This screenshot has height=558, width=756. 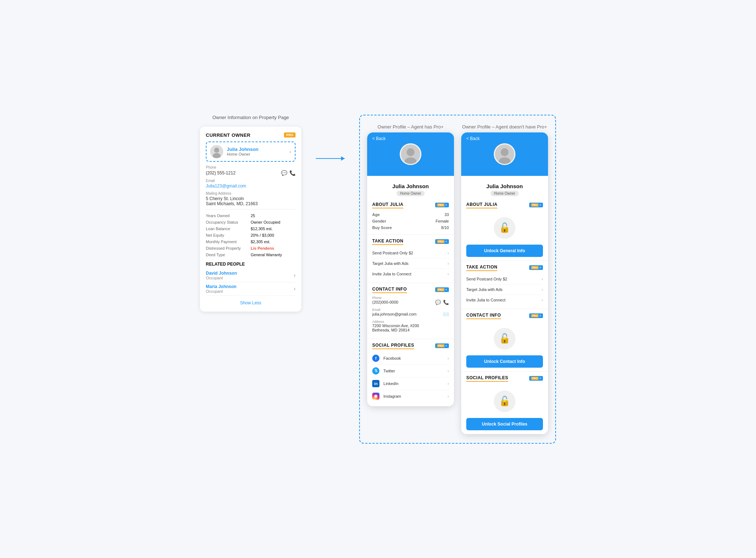 I want to click on tw-icon: 𝕏, so click(x=376, y=371).